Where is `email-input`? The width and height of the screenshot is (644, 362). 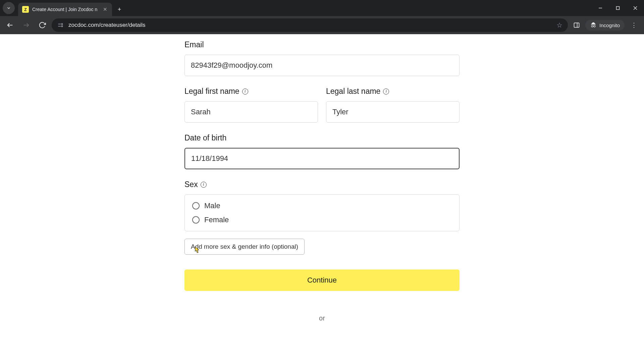 email-input is located at coordinates (322, 65).